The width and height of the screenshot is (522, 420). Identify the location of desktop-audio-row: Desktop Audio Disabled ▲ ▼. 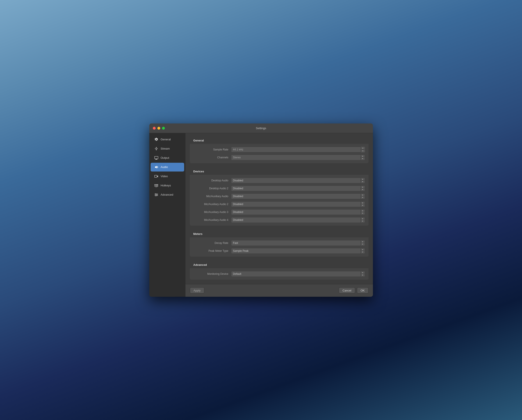
(279, 181).